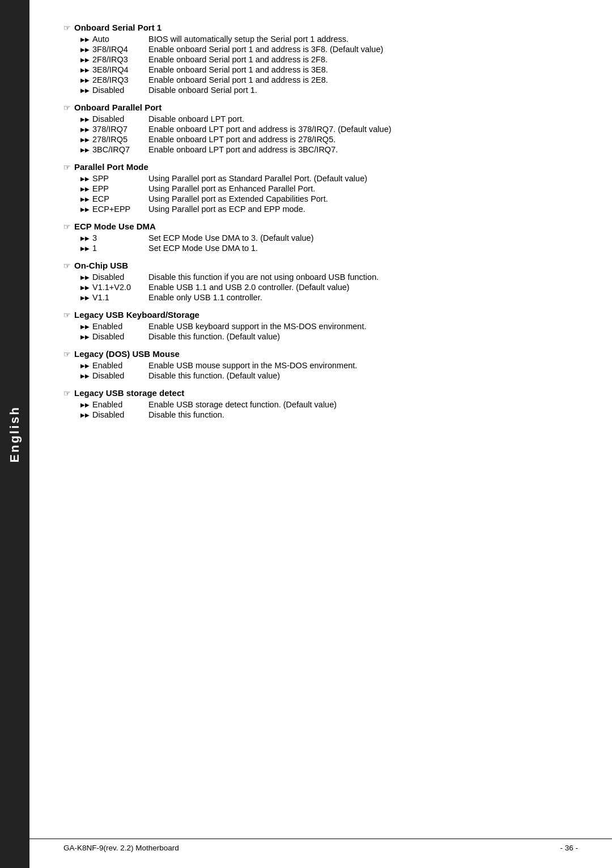 The image size is (612, 868). Describe the element at coordinates (110, 129) in the screenshot. I see `item-key-text: 378/IRQ7` at that location.